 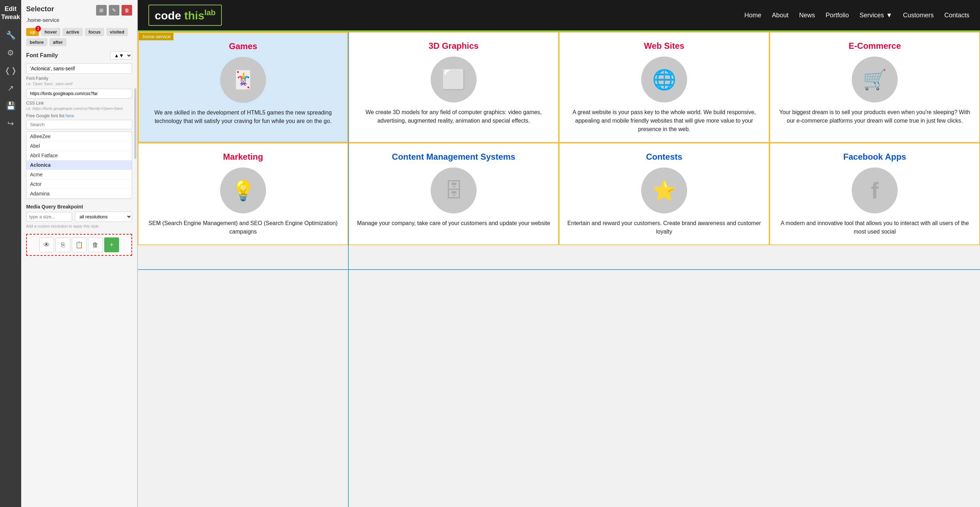 What do you see at coordinates (664, 190) in the screenshot?
I see `contests-icon: ⭐` at bounding box center [664, 190].